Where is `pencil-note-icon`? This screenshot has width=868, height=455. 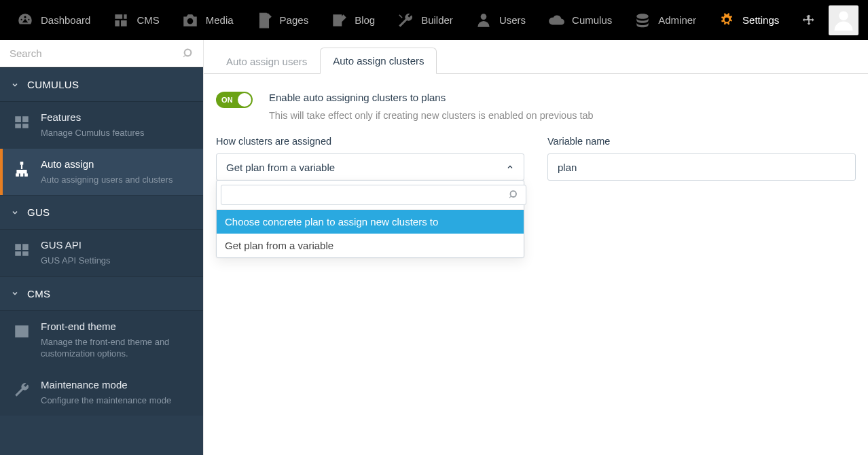
pencil-note-icon is located at coordinates (339, 20).